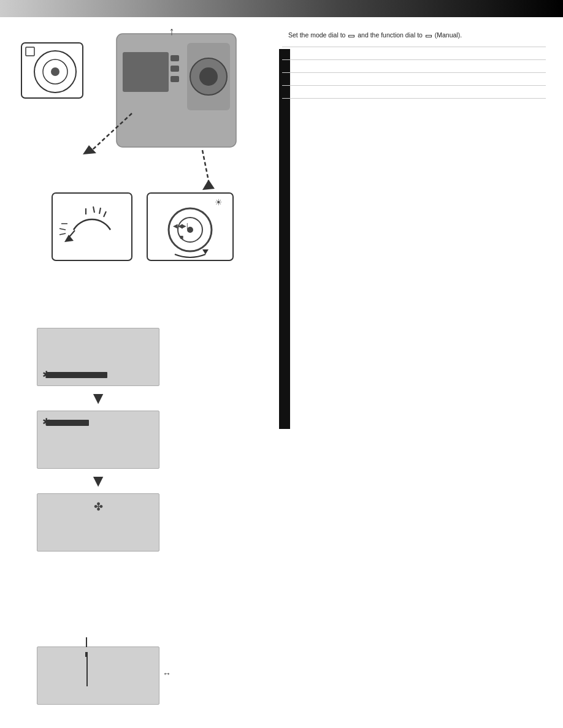  I want to click on down-arrow-1: ▼, so click(98, 398).